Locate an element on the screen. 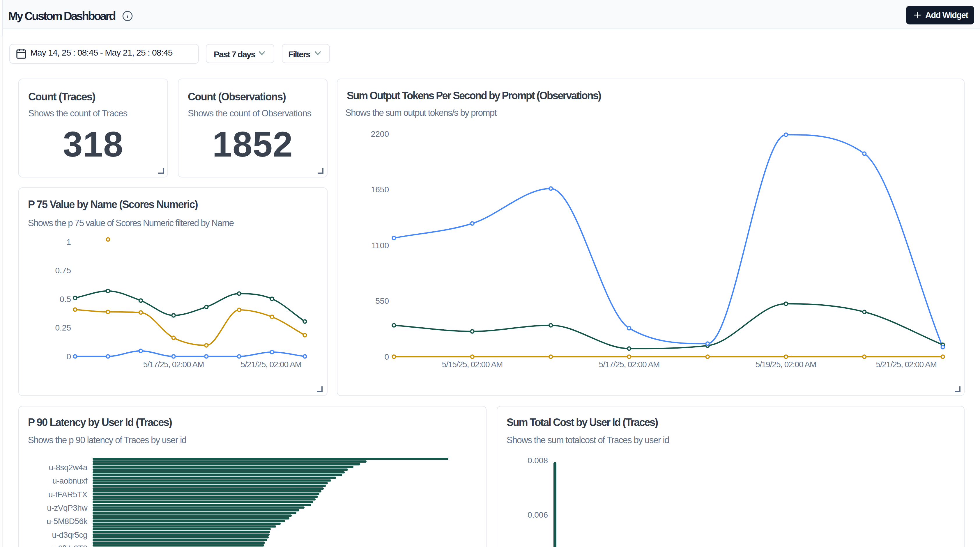  svg-text: 1 is located at coordinates (68, 242).